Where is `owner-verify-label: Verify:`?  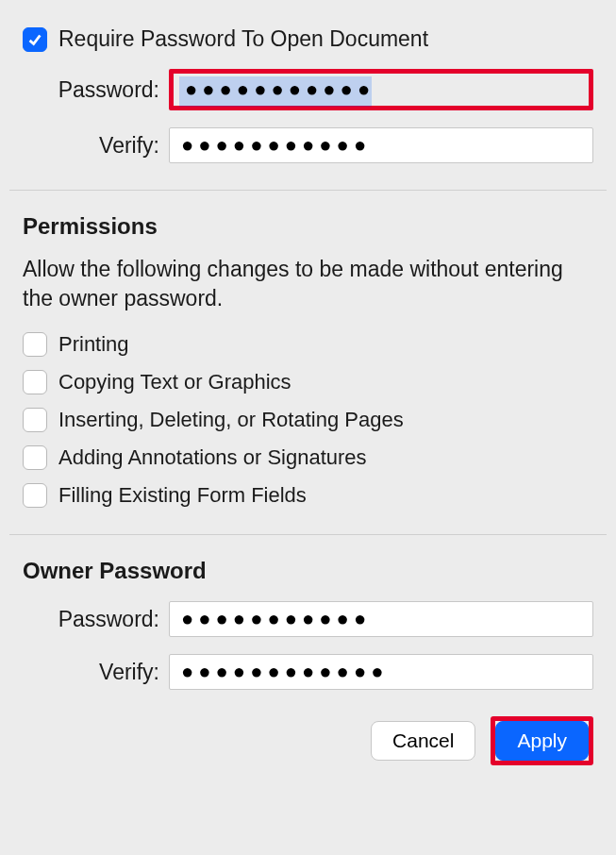 owner-verify-label: Verify: is located at coordinates (96, 672).